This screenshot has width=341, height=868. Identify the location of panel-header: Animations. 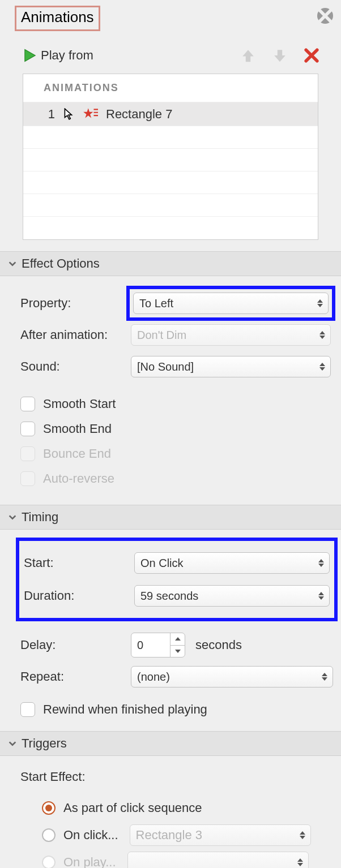
(170, 16).